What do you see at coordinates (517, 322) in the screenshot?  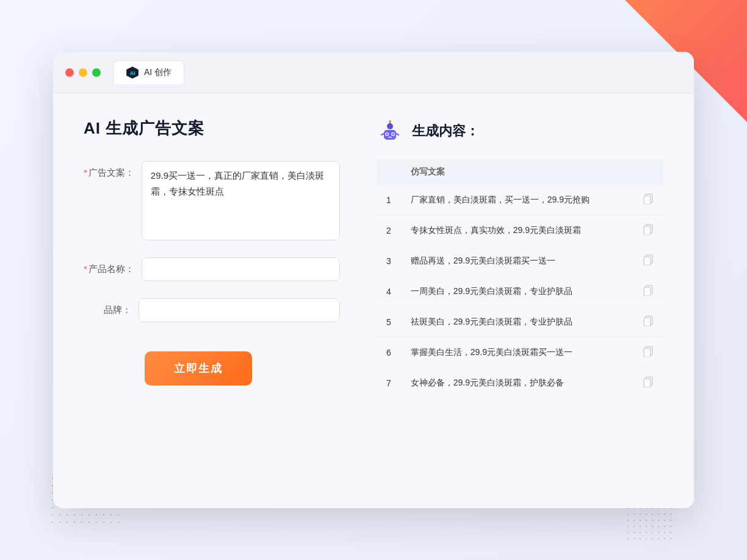 I see `row-text: 祛斑美白，29.9元美白淡斑霜，专业护肤品` at bounding box center [517, 322].